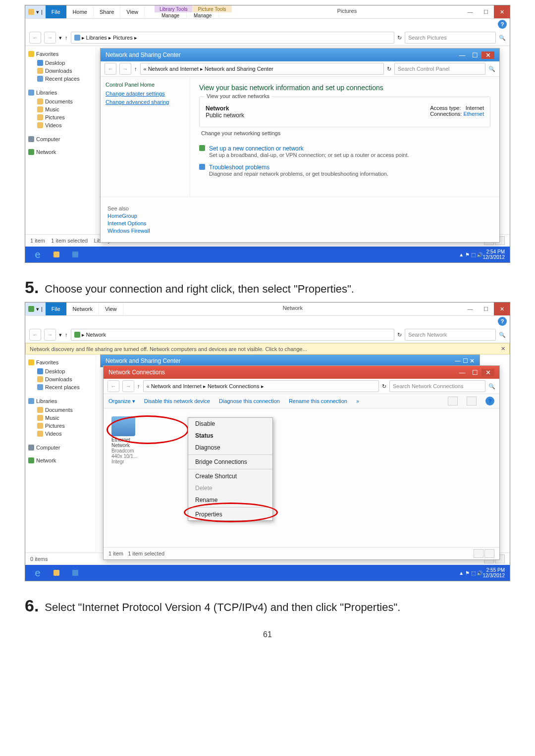 This screenshot has height=756, width=535. I want to click on ctx-bridge: Bridge Connections, so click(230, 462).